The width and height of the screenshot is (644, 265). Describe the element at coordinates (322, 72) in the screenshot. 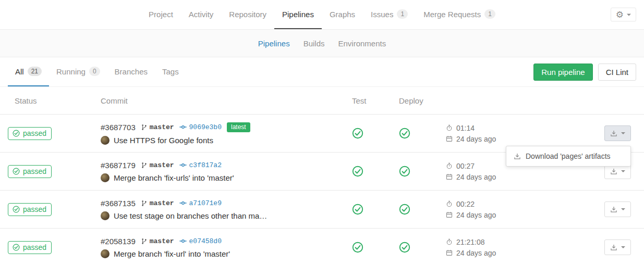

I see `pipelines-toolbar: All 21 Running 0 Branches Tags Run pipel…` at that location.